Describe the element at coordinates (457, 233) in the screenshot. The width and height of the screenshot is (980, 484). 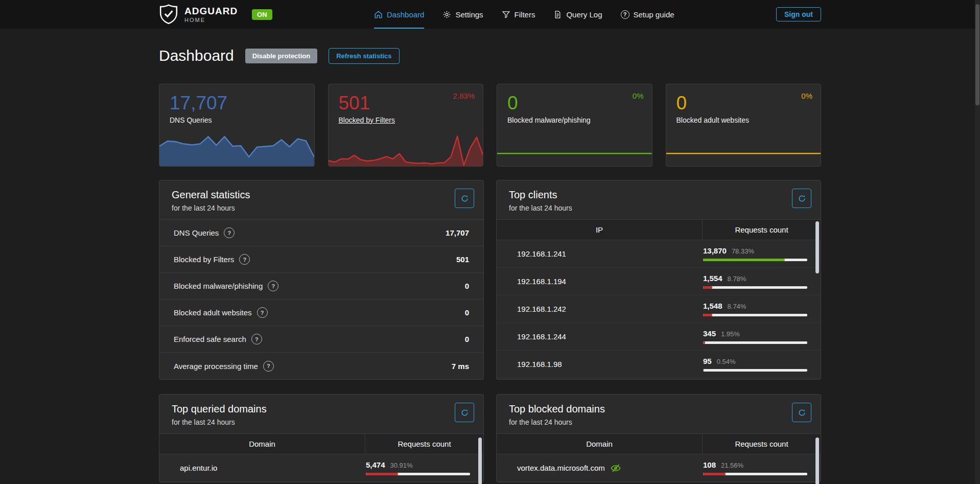
I see `stat-value: 17,707` at that location.